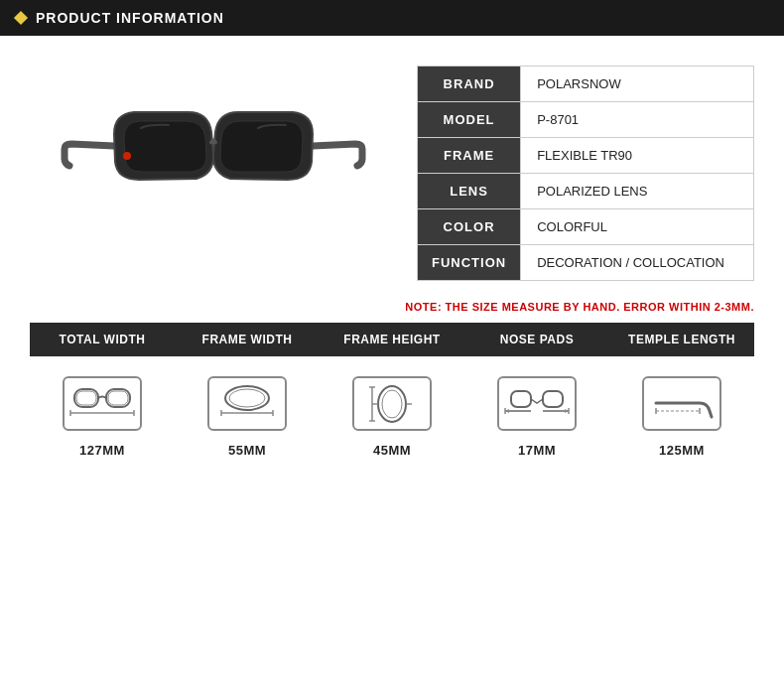 The image size is (784, 683). Describe the element at coordinates (392, 340) in the screenshot. I see `measurements-header: TOTAL WIDTH FRAME WIDTH FRAME HEIGHT NOS…` at that location.